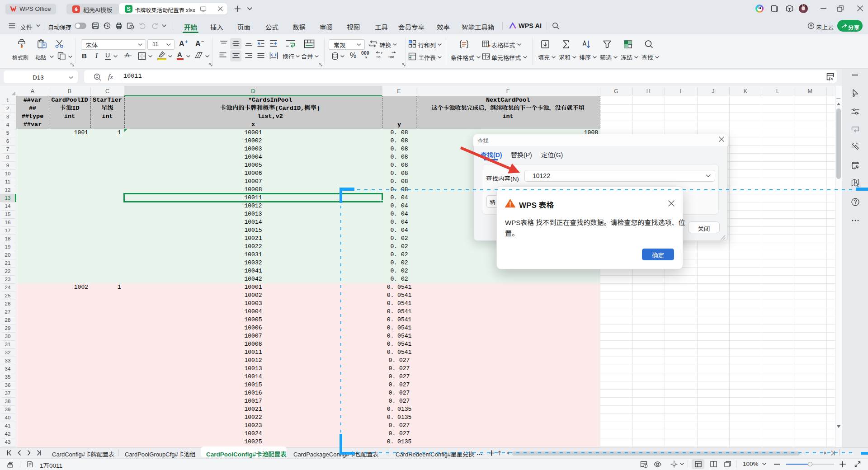  Describe the element at coordinates (365, 53) in the screenshot. I see `svg-text: 000` at that location.